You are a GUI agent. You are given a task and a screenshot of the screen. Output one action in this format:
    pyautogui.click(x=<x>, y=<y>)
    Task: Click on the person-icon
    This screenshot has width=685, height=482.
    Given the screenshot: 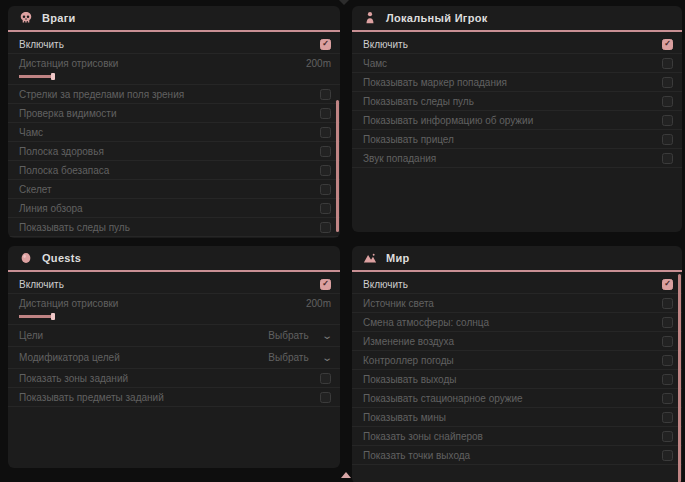 What is the action you would take?
    pyautogui.click(x=370, y=18)
    